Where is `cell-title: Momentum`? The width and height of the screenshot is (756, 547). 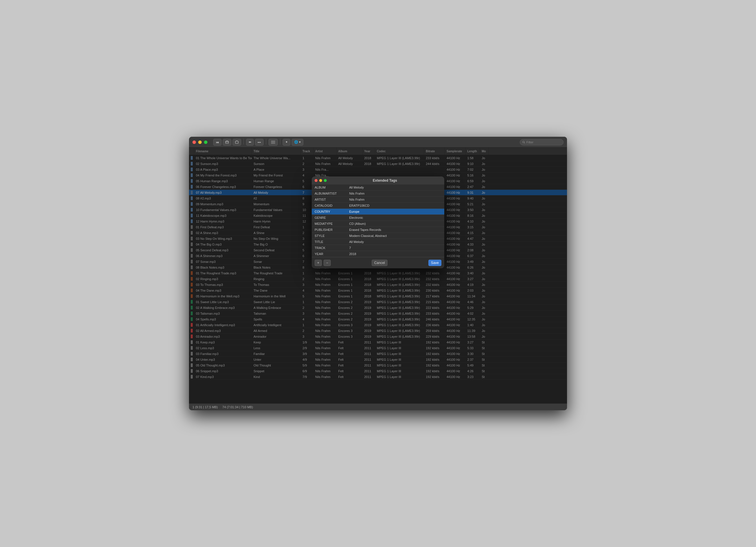
cell-title: Momentum is located at coordinates (276, 204).